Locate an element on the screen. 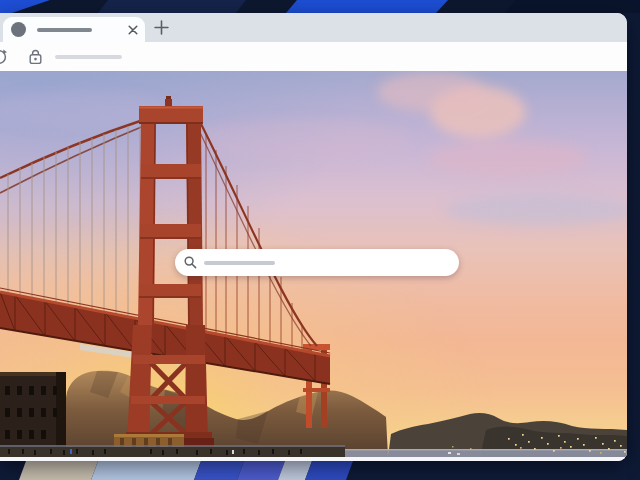  search-input is located at coordinates (317, 262).